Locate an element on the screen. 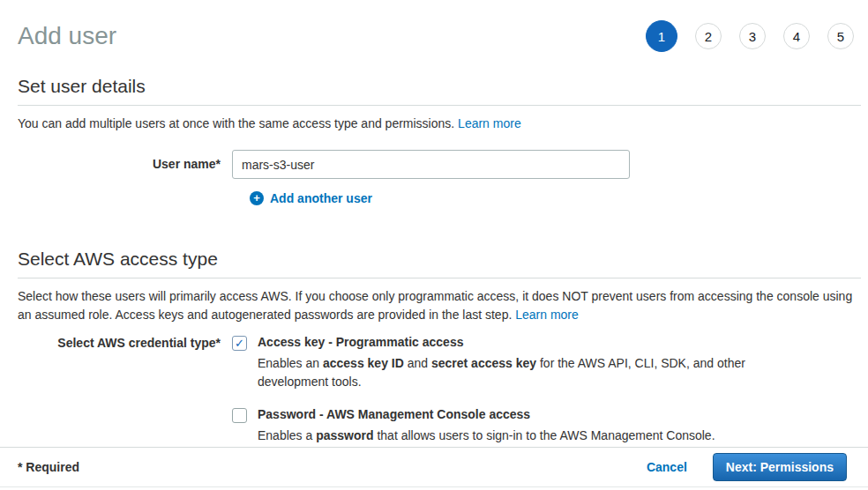  desc-text: that allows users to sign-in to the AWS … is located at coordinates (545, 435).